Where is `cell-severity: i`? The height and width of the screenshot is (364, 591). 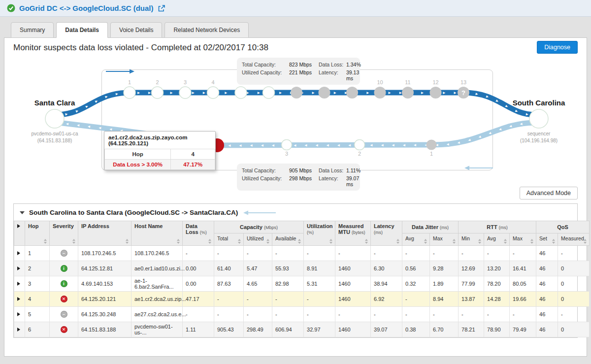
cell-severity: i is located at coordinates (64, 269).